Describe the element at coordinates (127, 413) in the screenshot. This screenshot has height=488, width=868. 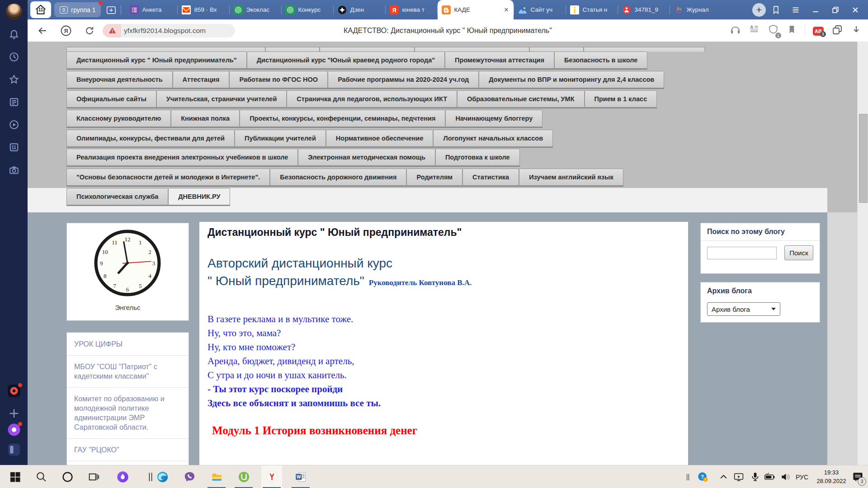
I see `sidebar-link: Комитет по образованию и молодежной поли…` at that location.